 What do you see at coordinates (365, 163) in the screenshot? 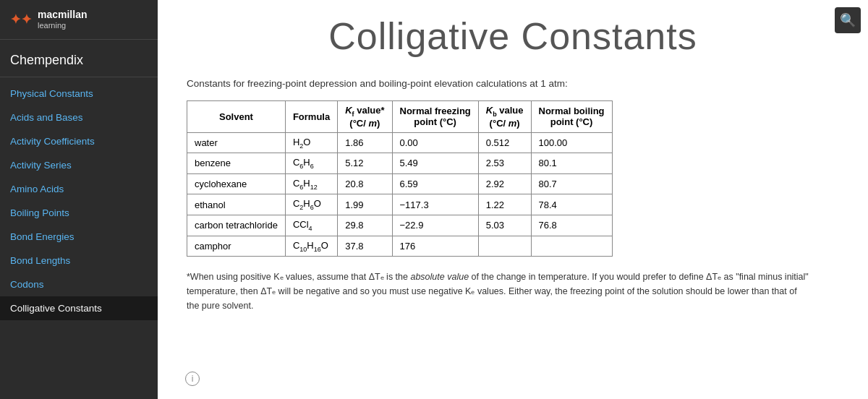
I see `cell-kf: 5.12` at bounding box center [365, 163].